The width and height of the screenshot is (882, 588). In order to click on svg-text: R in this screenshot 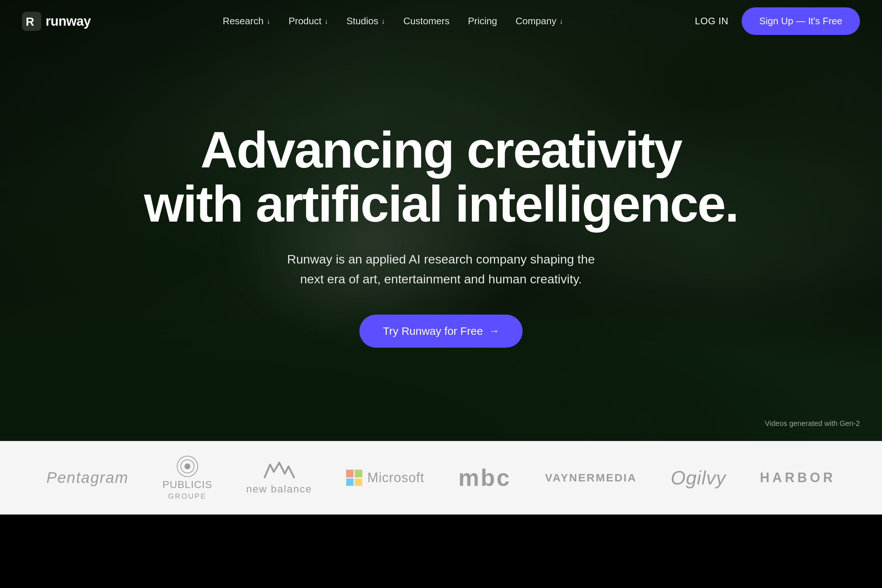, I will do `click(30, 22)`.